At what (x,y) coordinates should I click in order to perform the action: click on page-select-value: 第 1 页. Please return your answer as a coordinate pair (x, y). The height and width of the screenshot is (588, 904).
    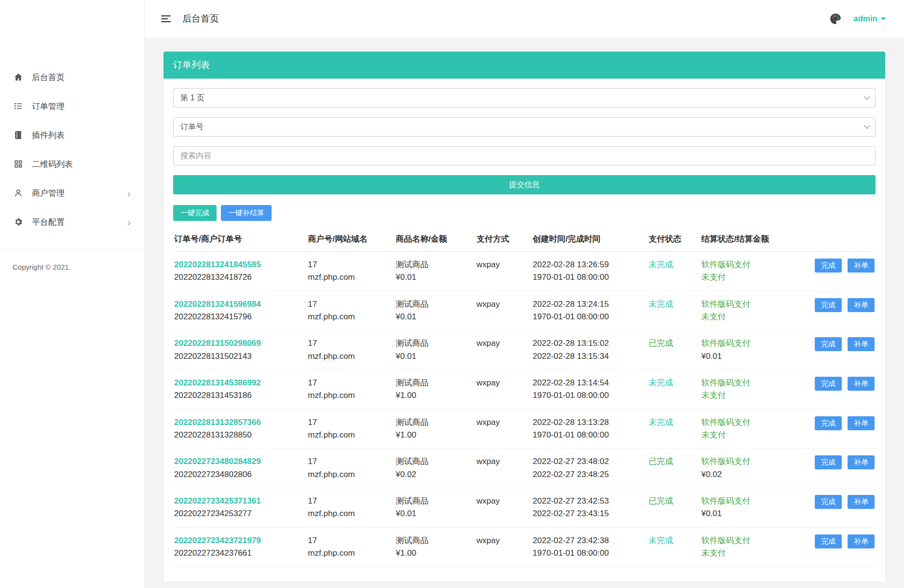
    Looking at the image, I should click on (192, 98).